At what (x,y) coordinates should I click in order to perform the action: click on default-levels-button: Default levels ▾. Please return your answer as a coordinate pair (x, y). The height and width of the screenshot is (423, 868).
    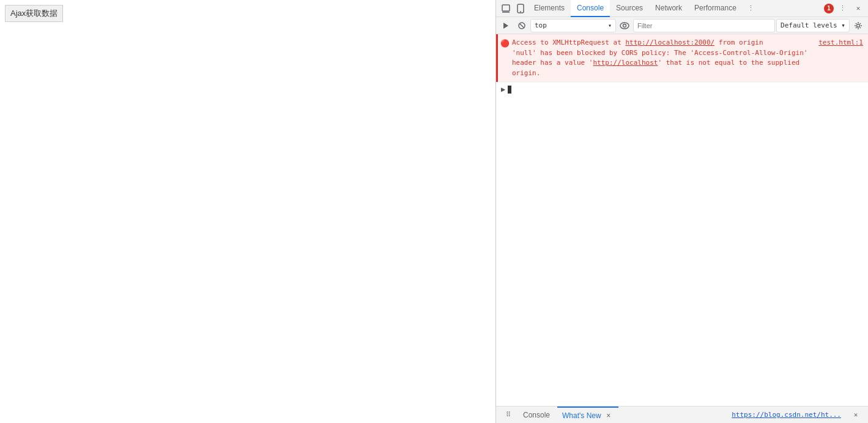
    Looking at the image, I should click on (813, 26).